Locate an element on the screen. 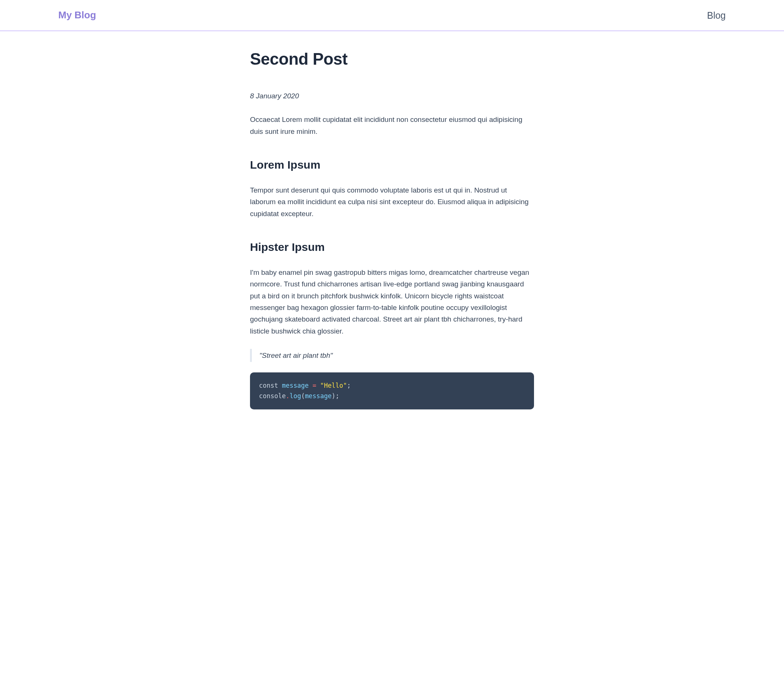 This screenshot has height=682, width=784. nav-blog-link: Blog is located at coordinates (717, 15).